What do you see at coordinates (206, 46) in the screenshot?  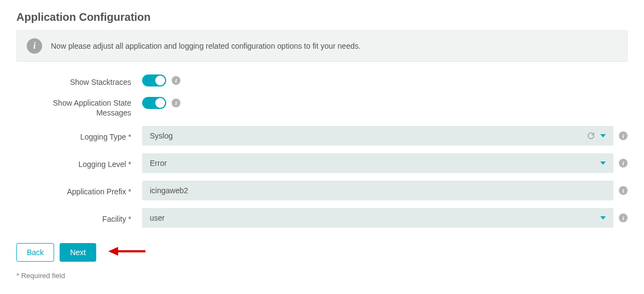 I see `info-text: Now please adjust all application and lo…` at bounding box center [206, 46].